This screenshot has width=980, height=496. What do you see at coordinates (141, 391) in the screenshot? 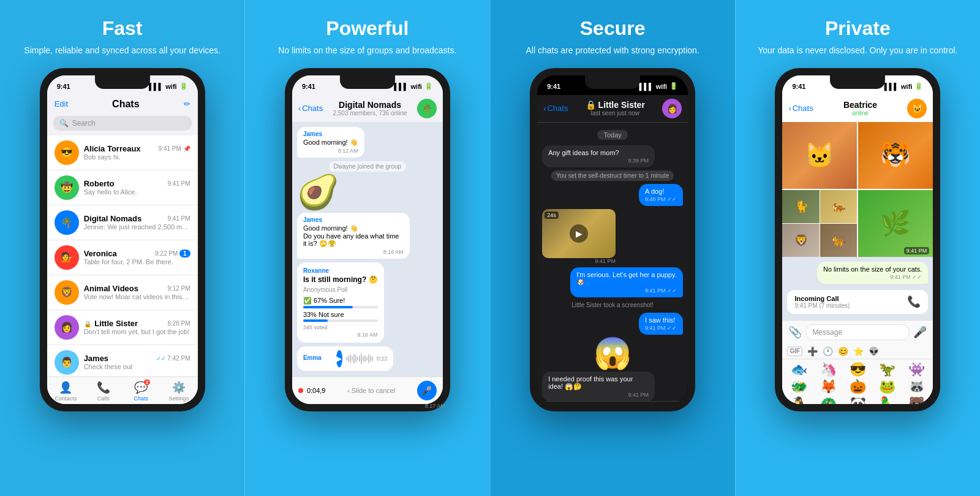
I see `tab-chats: 💬2 Chats` at bounding box center [141, 391].